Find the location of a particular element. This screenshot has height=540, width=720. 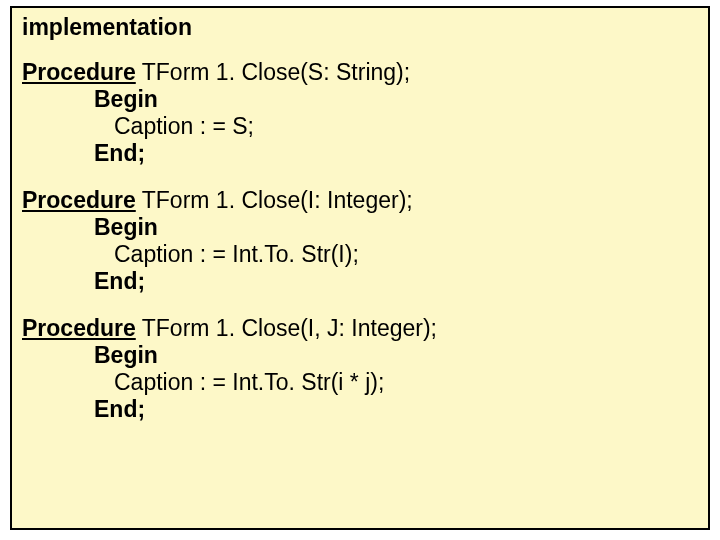

procedure-signature: TForm 1. Close(I, J: Integer); is located at coordinates (286, 328).